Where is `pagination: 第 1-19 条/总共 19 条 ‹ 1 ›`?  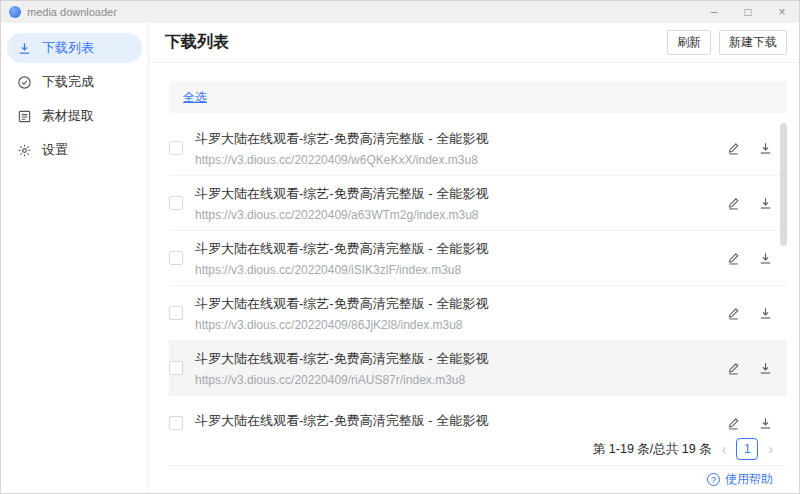
pagination: 第 1-19 条/总共 19 条 ‹ 1 › is located at coordinates (478, 449).